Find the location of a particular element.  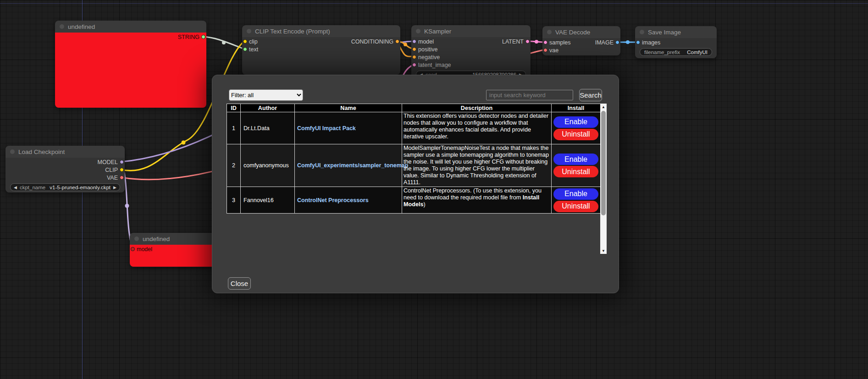

node-titlebar: CLIP Text Encode (Prompt) is located at coordinates (321, 31).